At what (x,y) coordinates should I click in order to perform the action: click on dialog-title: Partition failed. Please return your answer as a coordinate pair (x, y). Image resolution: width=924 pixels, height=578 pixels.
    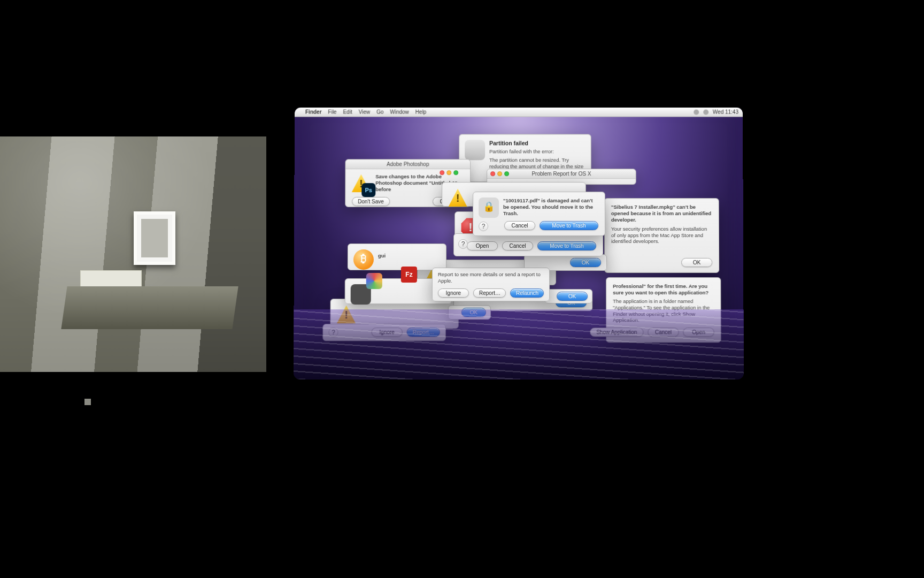
    Looking at the image, I should click on (537, 143).